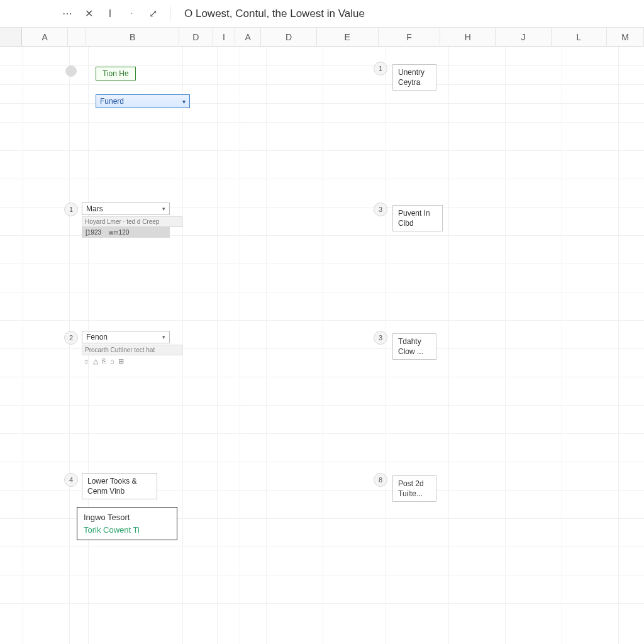 The width and height of the screenshot is (644, 644). Describe the element at coordinates (121, 361) in the screenshot. I see `tool-icon: ⊞` at that location.